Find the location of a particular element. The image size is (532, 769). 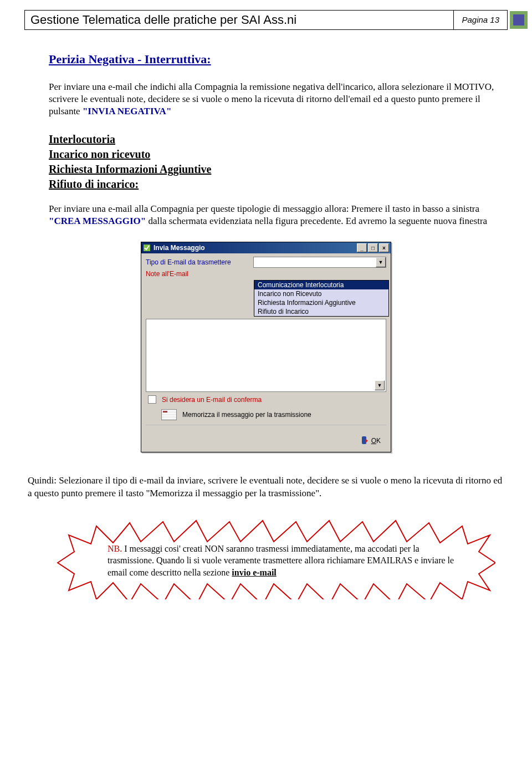

sub-heading-richiesta: Richiesta Informazioni Aggiuntive is located at coordinates (278, 170).